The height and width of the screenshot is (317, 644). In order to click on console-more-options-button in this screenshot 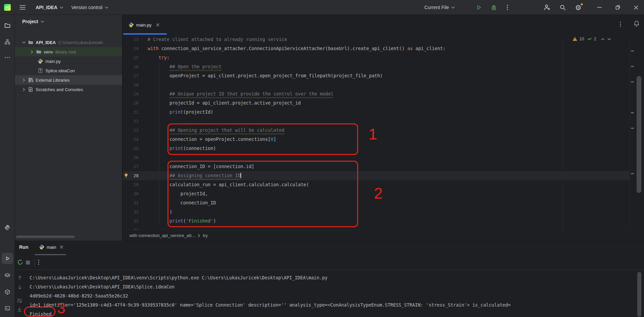, I will do `click(39, 262)`.